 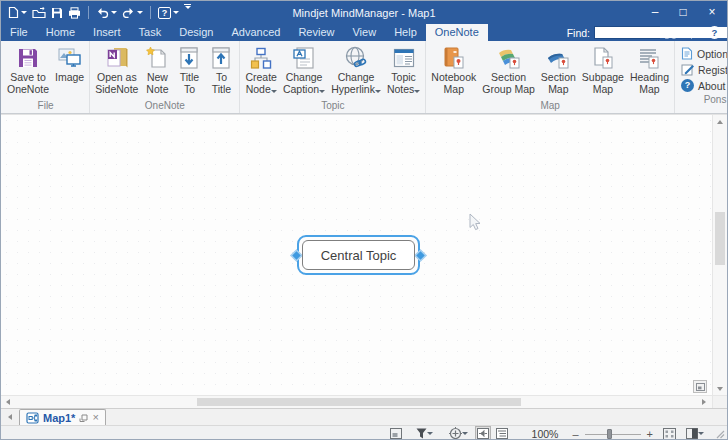 What do you see at coordinates (62, 417) in the screenshot?
I see `document-tab-map1: Map1* ×` at bounding box center [62, 417].